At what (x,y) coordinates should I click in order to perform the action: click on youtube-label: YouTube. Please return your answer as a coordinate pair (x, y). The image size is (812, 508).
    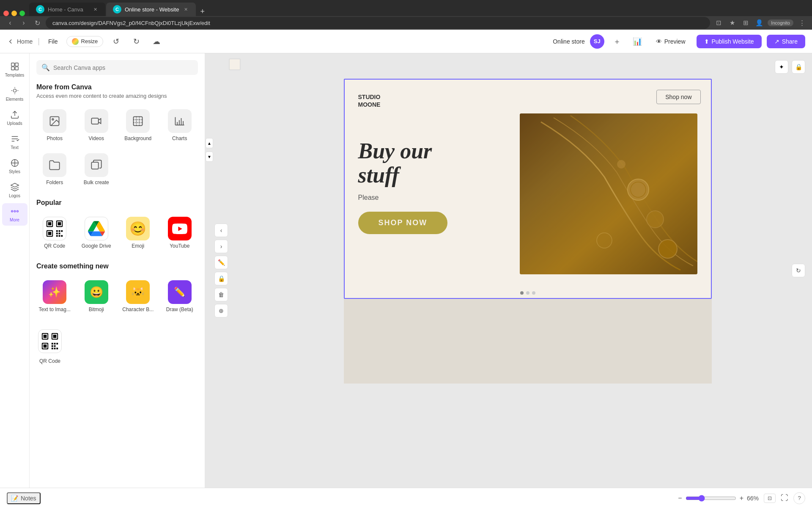
    Looking at the image, I should click on (179, 246).